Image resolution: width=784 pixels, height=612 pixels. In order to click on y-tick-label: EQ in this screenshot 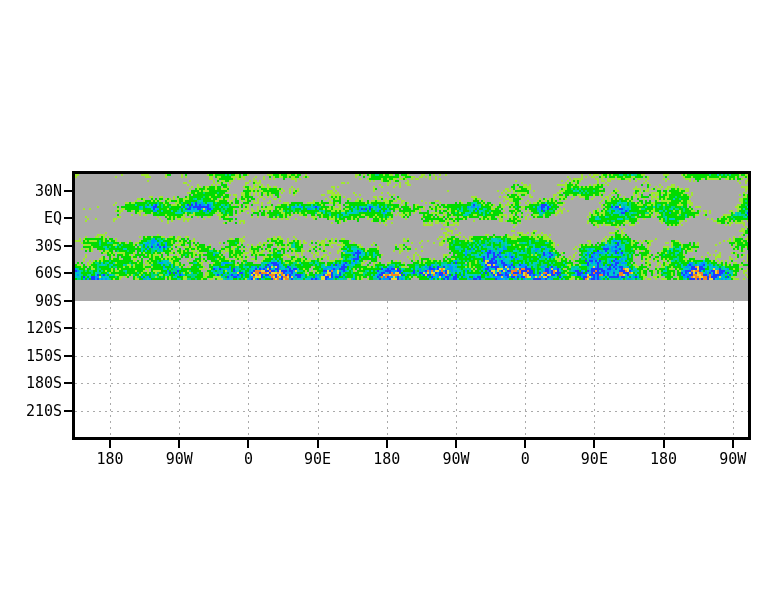, I will do `click(31, 218)`.